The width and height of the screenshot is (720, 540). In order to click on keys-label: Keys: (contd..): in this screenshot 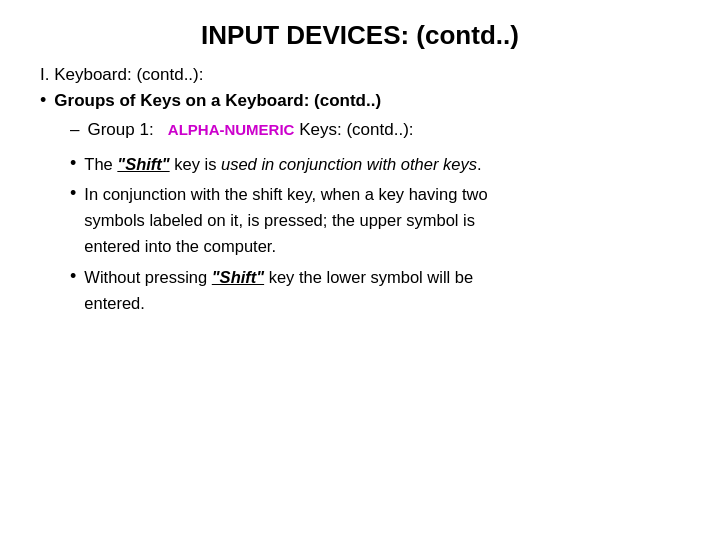, I will do `click(356, 130)`.